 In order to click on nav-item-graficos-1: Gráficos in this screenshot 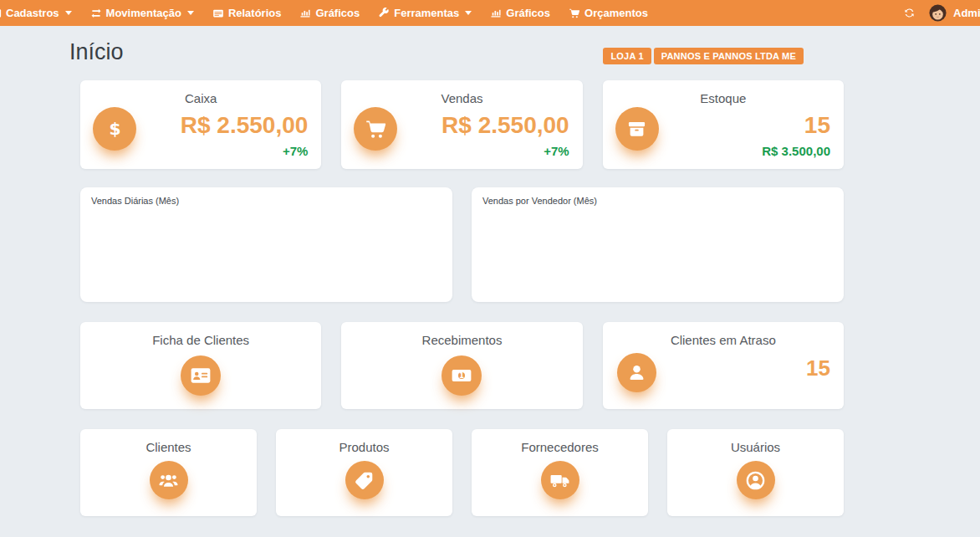, I will do `click(329, 13)`.